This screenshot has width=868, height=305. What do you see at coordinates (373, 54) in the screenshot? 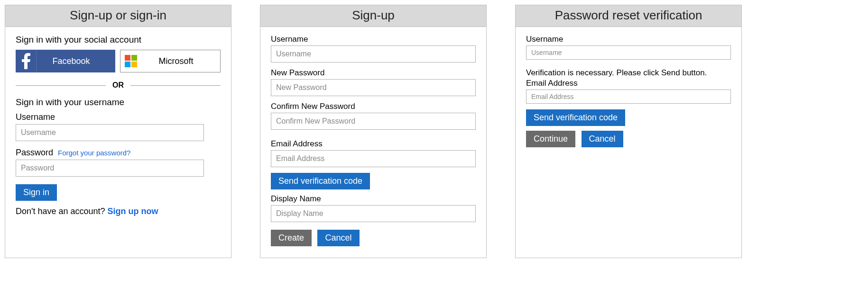
I see `signup-username-input` at bounding box center [373, 54].